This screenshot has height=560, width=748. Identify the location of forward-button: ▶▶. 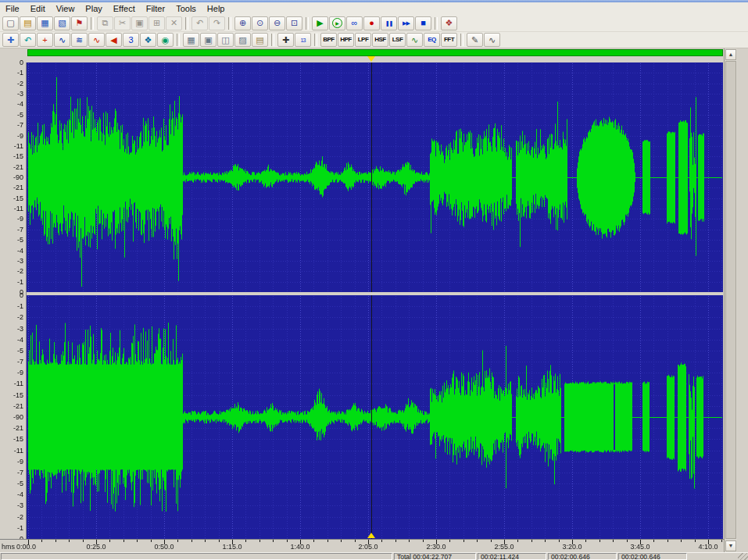
(406, 23).